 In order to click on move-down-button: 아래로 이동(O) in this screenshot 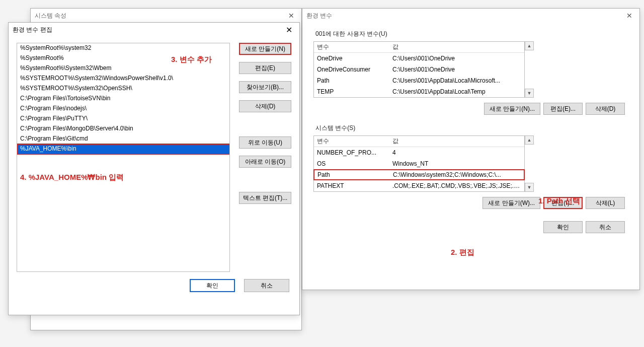, I will do `click(265, 162)`.